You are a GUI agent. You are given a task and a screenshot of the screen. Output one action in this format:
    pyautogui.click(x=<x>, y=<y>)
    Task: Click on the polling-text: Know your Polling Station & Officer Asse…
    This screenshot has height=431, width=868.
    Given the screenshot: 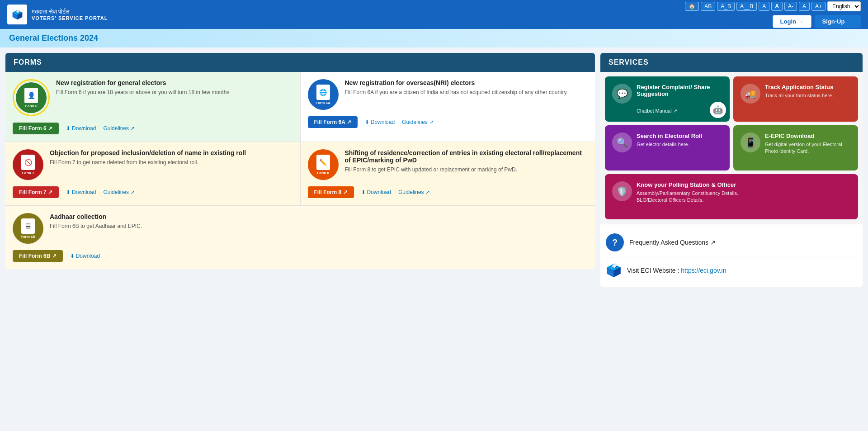 What is the action you would take?
    pyautogui.click(x=744, y=193)
    